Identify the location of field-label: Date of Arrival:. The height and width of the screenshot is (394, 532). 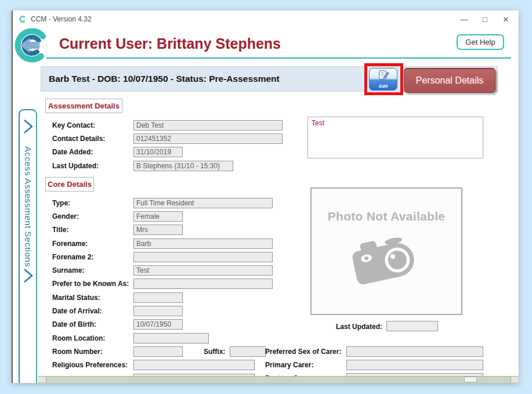
(93, 311).